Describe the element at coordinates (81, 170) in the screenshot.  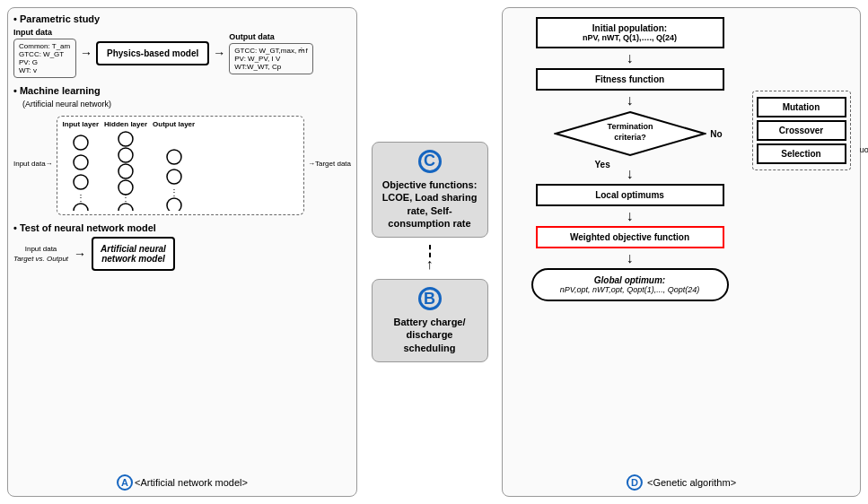
I see `input-layer-svg: ⋮` at that location.